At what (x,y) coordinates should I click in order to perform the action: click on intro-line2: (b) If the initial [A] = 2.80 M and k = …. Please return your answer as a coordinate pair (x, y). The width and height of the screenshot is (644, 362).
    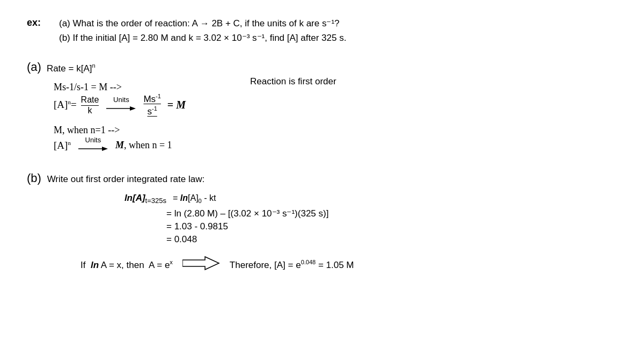
    Looking at the image, I should click on (203, 38).